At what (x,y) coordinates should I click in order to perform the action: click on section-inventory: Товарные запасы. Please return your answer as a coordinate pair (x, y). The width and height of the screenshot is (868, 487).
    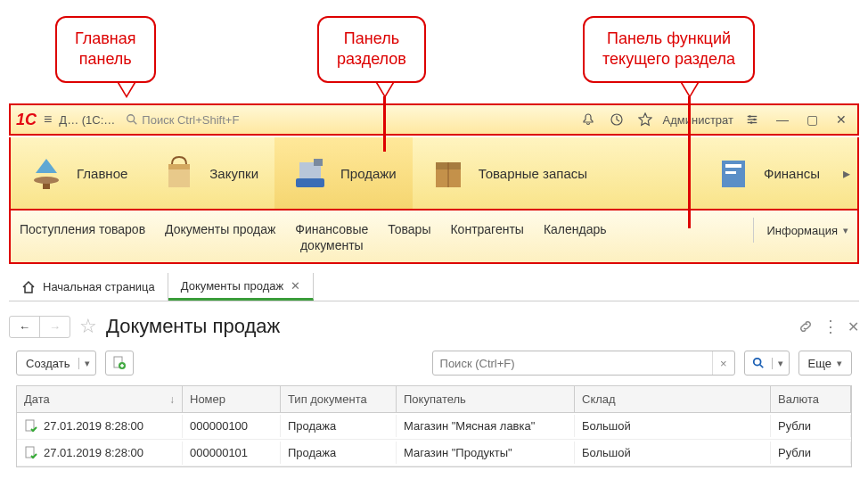
    Looking at the image, I should click on (508, 173).